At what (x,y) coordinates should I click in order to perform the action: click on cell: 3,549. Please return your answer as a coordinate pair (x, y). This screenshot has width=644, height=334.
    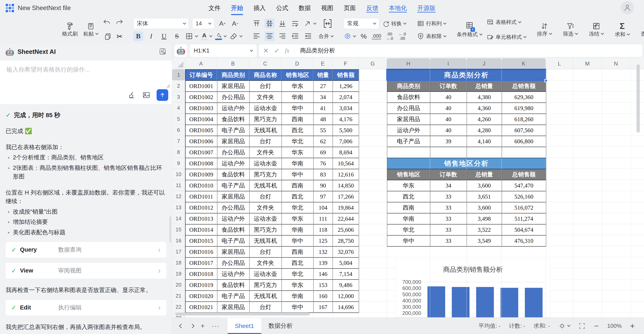
    Looking at the image, I should click on (484, 241).